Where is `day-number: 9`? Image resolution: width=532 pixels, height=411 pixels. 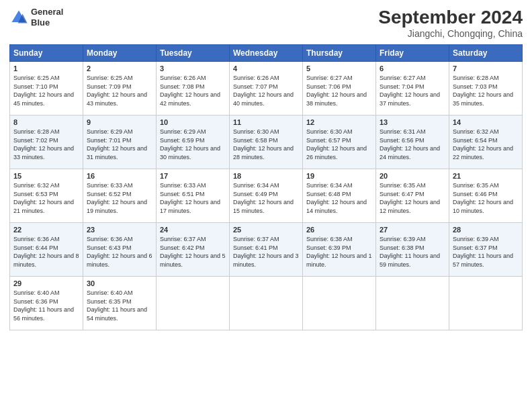 day-number: 9 is located at coordinates (120, 122).